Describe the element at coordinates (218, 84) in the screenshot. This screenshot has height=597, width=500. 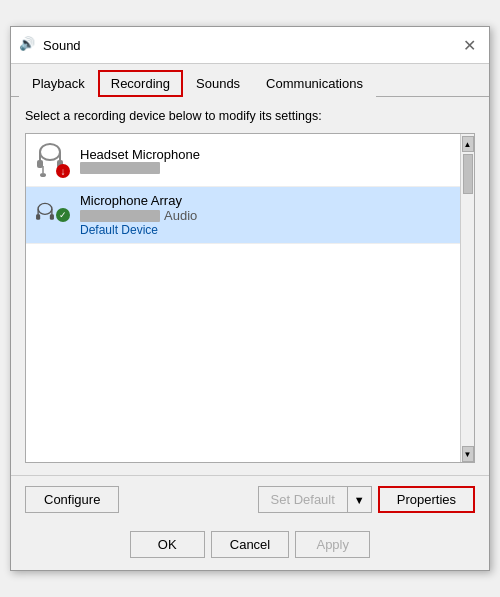
I see `tab-sounds: Sounds` at that location.